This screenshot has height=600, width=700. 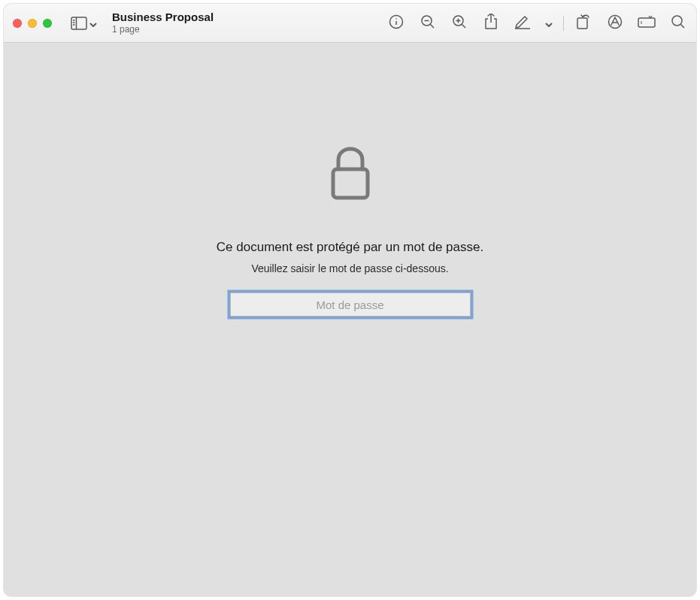 I want to click on password-heading: Ce document est protégé par un mot de pa…, so click(x=350, y=247).